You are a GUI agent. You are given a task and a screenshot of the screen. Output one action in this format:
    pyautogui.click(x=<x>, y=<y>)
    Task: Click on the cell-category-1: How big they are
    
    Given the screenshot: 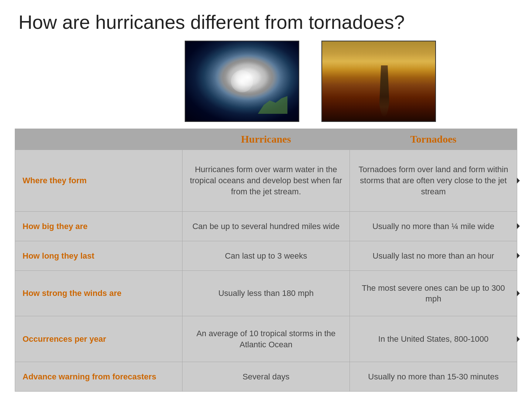 What is the action you would take?
    pyautogui.click(x=99, y=226)
    